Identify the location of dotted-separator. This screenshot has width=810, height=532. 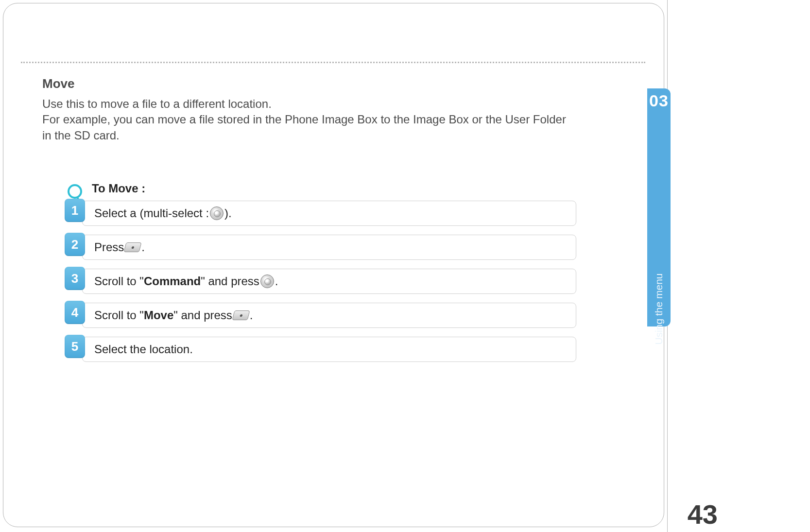
(333, 62).